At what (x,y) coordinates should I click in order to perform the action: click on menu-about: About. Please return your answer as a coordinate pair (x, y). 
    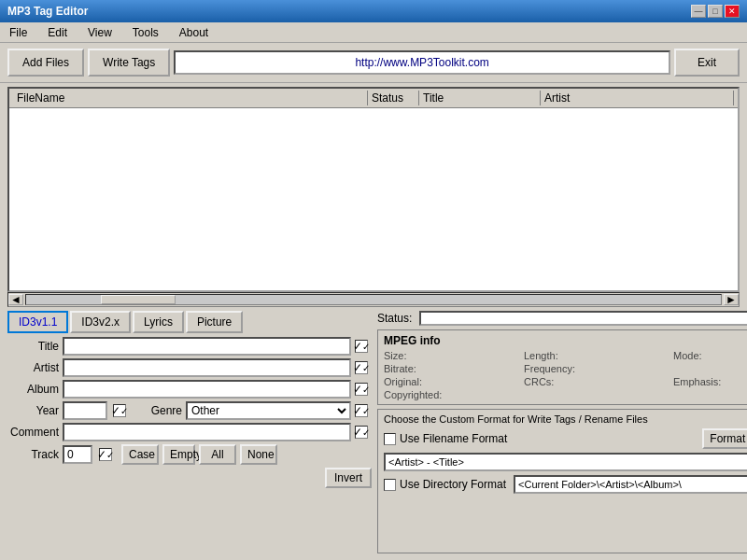
    Looking at the image, I should click on (194, 33).